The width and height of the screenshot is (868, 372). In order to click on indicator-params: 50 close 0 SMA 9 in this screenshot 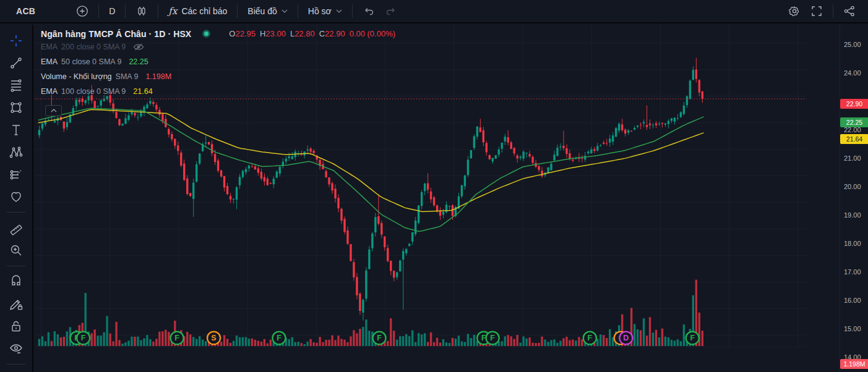, I will do `click(92, 62)`.